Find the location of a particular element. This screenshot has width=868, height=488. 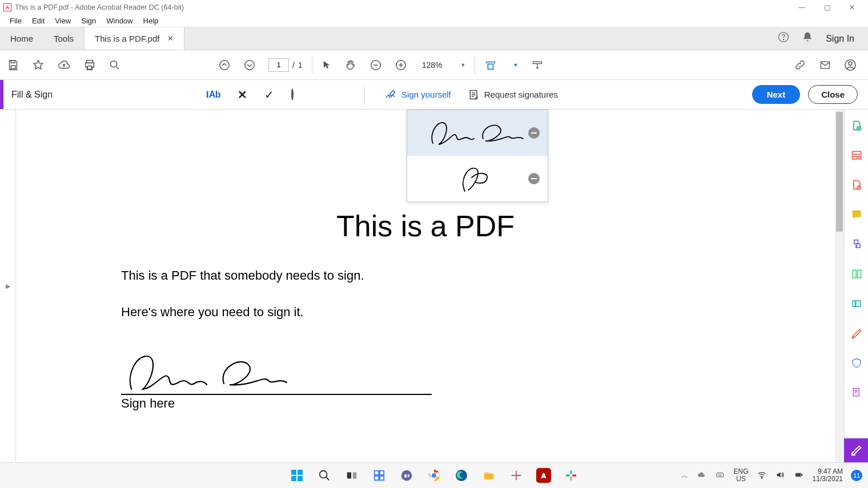

left-panel-toggle: ▶ is located at coordinates (8, 286).